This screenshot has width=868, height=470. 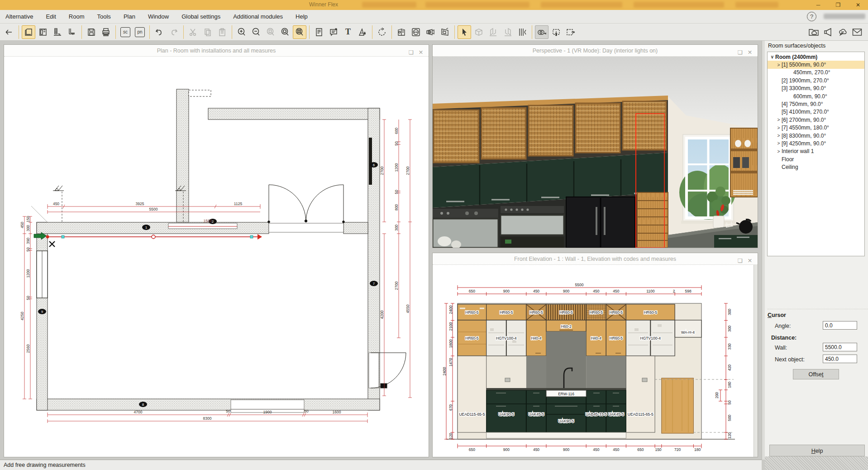 What do you see at coordinates (571, 32) in the screenshot?
I see `dimension-extend-icon` at bounding box center [571, 32].